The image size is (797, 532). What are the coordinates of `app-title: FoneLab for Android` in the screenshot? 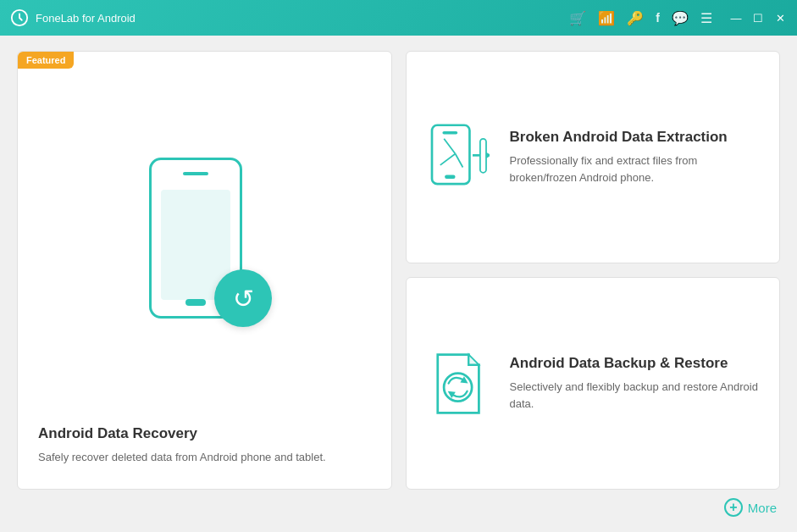 It's located at (86, 19).